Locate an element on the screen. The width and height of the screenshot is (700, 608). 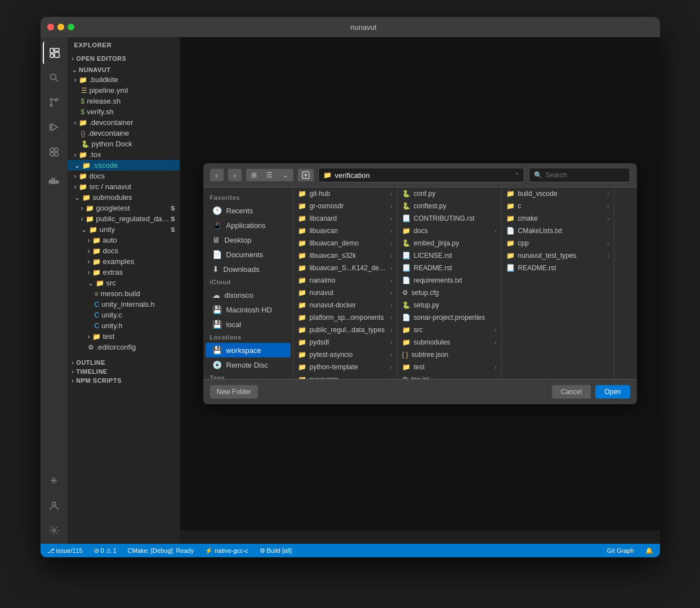
unity-folder: ⌄ 📁 unity S is located at coordinates (124, 230).